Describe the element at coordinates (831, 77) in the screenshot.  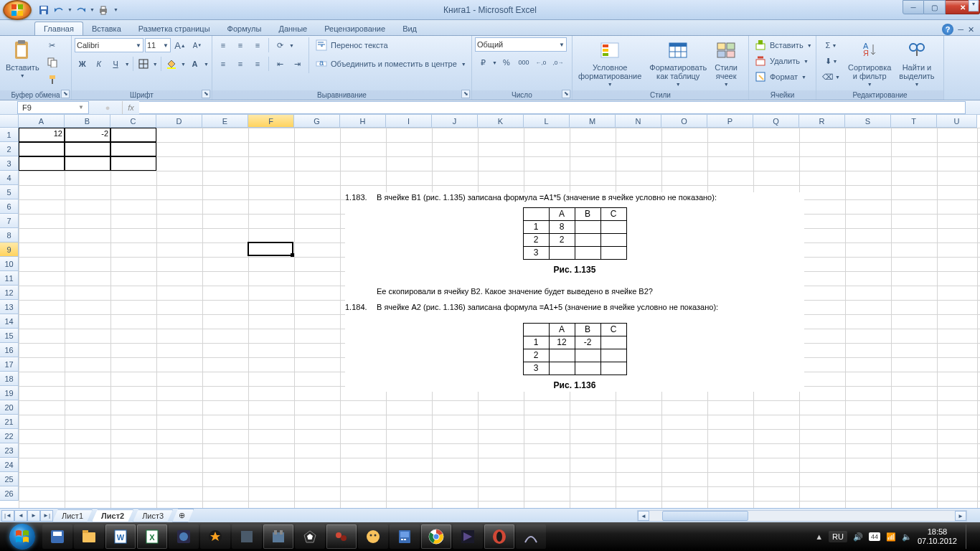
I see `clear-icon: ⌫▼` at that location.